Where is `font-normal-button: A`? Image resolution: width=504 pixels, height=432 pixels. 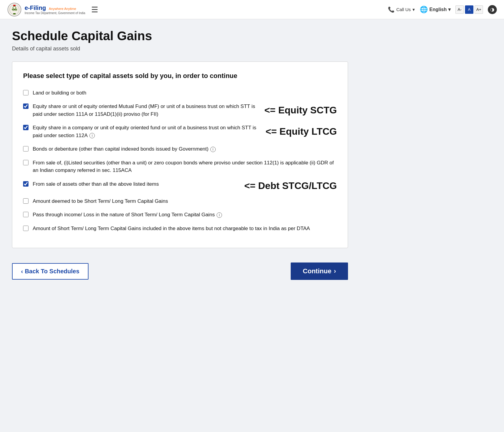 font-normal-button: A is located at coordinates (469, 10).